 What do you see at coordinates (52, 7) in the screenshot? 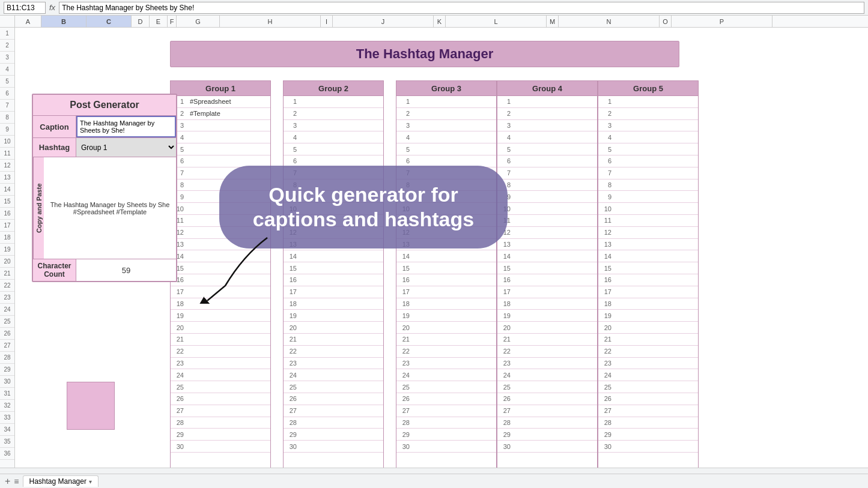
I see `formula-icon: fx` at bounding box center [52, 7].